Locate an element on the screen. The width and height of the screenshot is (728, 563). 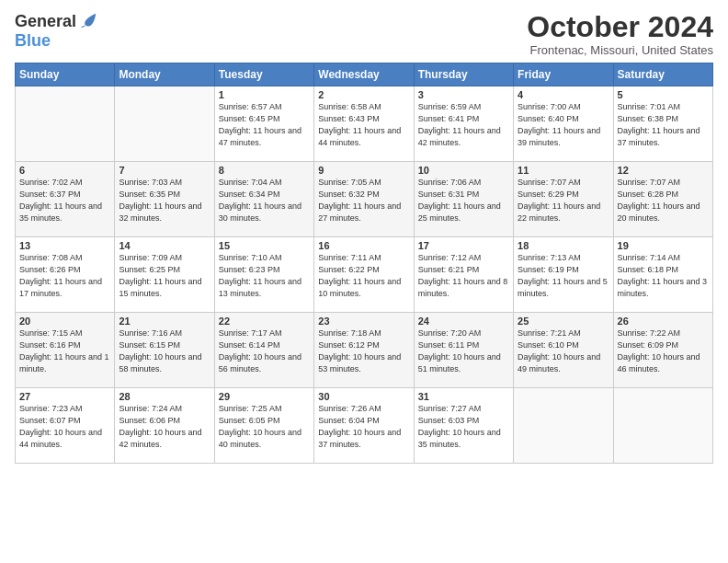
col-friday: Friday is located at coordinates (563, 75).